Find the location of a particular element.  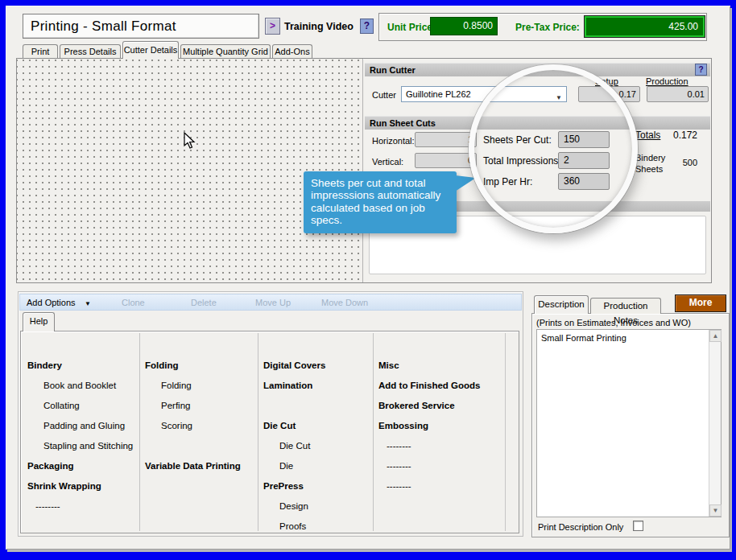

cutter-label: Cutter is located at coordinates (384, 95).